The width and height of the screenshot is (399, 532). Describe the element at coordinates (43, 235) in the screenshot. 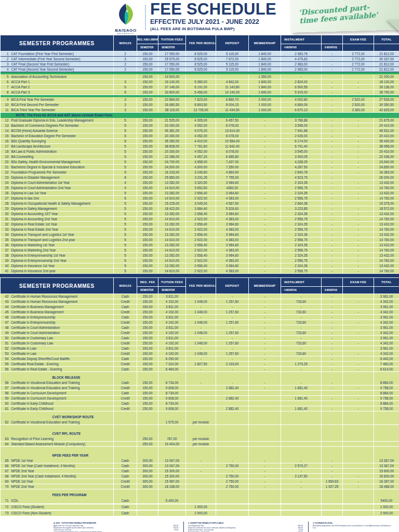

I see `programme-name: Diploma in Transport and Logistics 1st Y…` at that location.